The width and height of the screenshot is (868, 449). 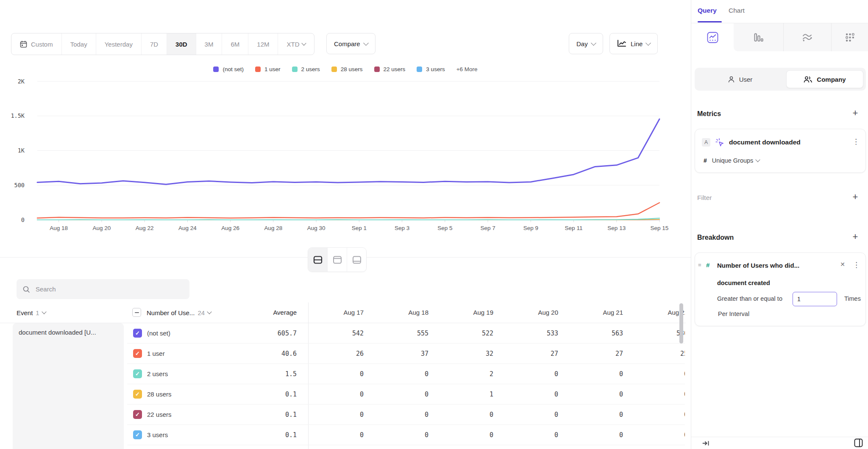 What do you see at coordinates (461, 394) in the screenshot?
I see `row-cell-value: 1` at bounding box center [461, 394].